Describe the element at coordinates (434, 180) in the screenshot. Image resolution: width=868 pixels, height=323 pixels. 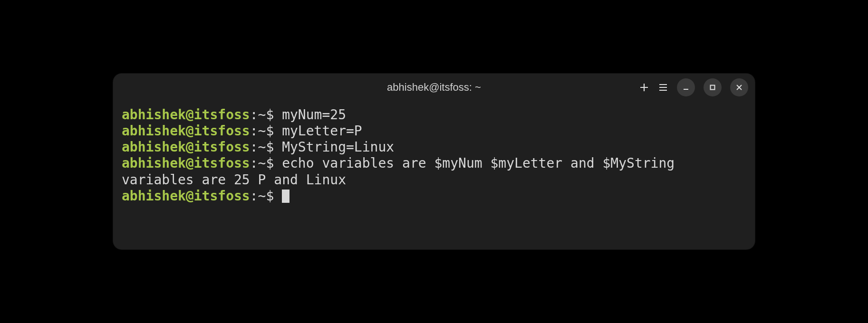
I see `terminal-line: variables are 25 P and Linux` at that location.